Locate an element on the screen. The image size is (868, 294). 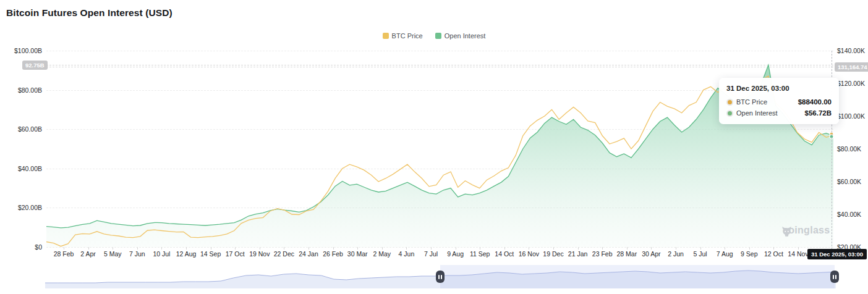
tooltip-date: 31 Dec 2025, 03:00 is located at coordinates (779, 88).